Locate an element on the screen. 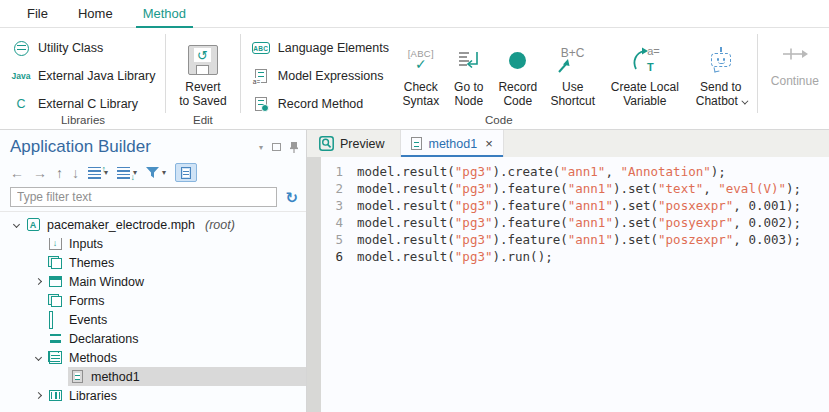  code-group-label: Code is located at coordinates (499, 120).